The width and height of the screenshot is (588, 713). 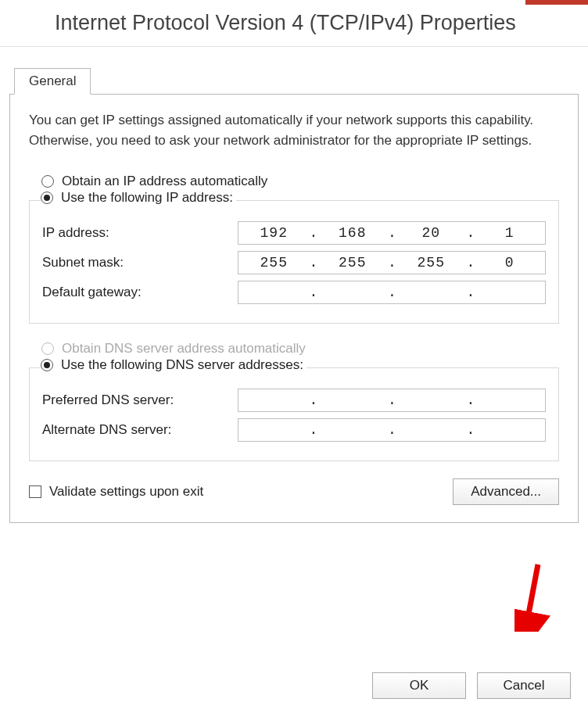 I want to click on window-title: Internet Protocol Version 4 (TCP/IPv4) P…, so click(x=285, y=23).